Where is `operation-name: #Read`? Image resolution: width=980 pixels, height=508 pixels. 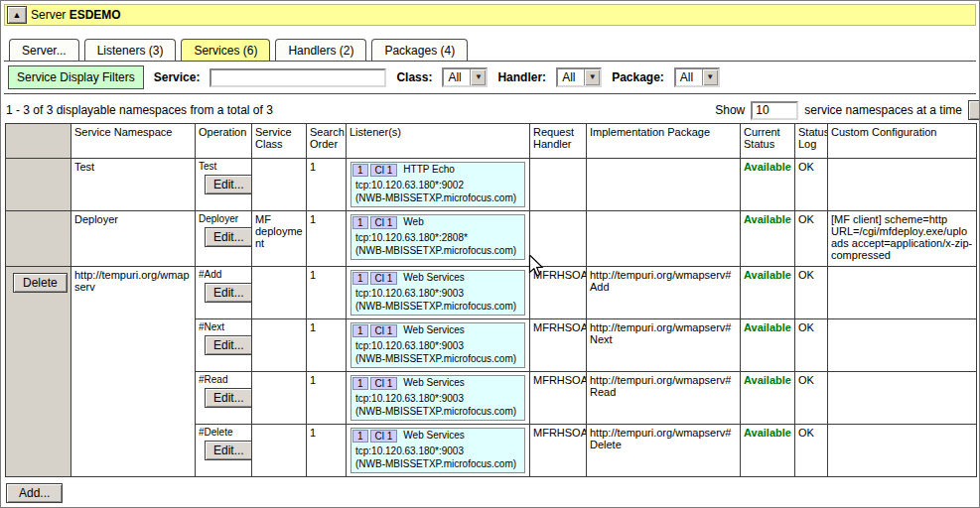
operation-name: #Read is located at coordinates (223, 379).